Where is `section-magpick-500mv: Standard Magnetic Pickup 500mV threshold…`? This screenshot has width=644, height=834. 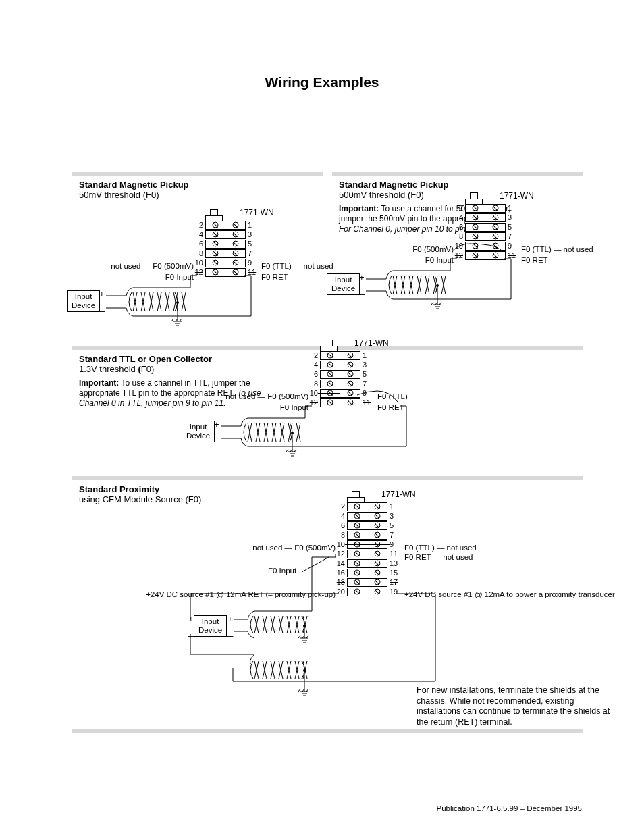
section-magpick-500mv: Standard Magnetic Pickup 500mV threshold… is located at coordinates (458, 252).